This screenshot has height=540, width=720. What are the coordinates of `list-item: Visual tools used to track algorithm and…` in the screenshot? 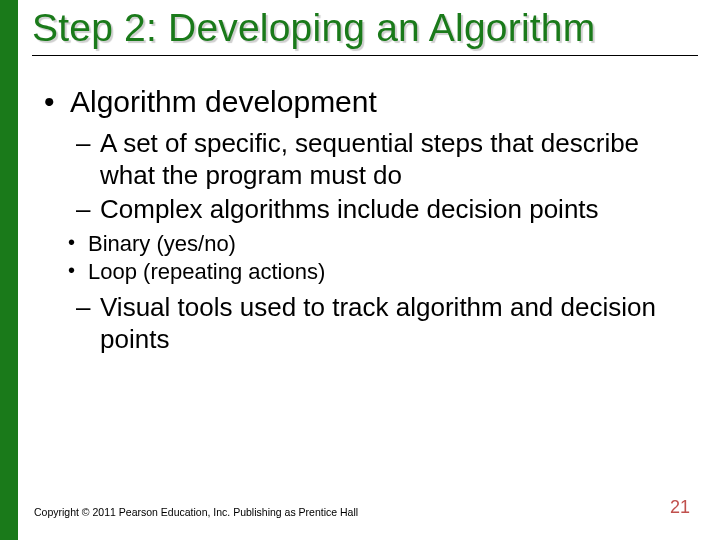 It's located at (387, 324).